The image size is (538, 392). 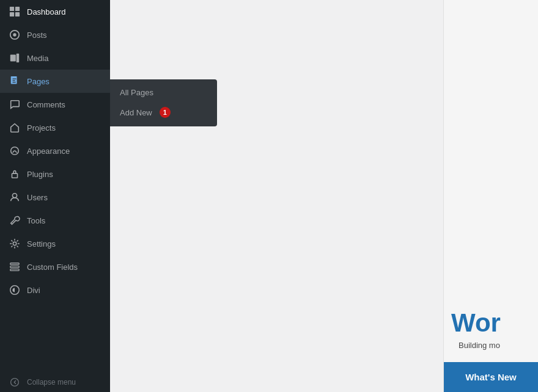 What do you see at coordinates (491, 377) in the screenshot?
I see `whats-new-button: What's New` at bounding box center [491, 377].